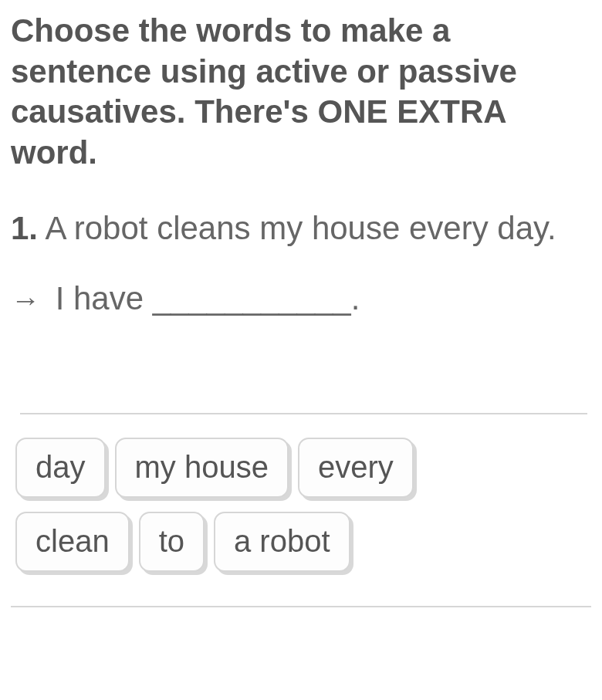 This screenshot has height=700, width=602. I want to click on question-number: 1., so click(25, 228).